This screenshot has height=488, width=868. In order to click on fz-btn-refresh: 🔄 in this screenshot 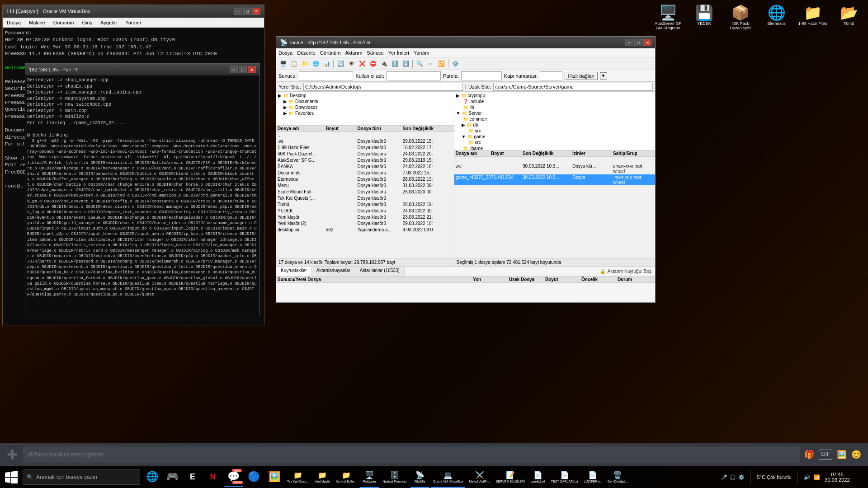, I will do `click(340, 64)`.